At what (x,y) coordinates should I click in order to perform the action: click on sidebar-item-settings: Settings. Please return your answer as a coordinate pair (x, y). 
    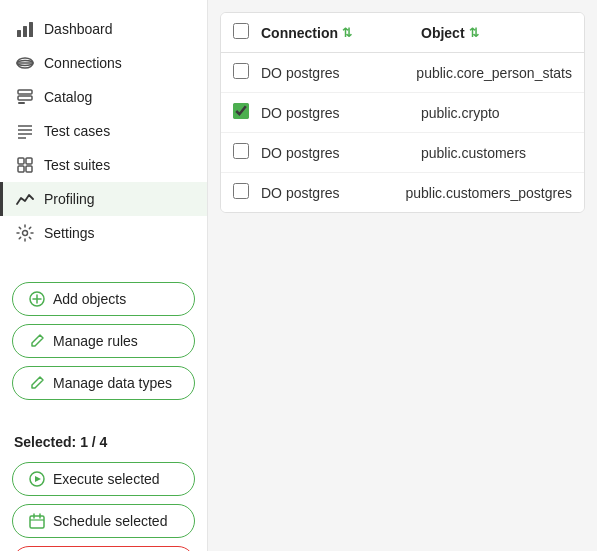
    Looking at the image, I should click on (104, 233).